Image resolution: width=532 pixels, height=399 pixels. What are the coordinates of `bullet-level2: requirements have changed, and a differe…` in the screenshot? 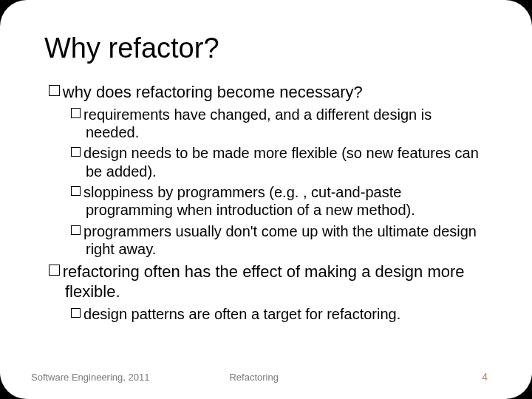 It's located at (279, 124).